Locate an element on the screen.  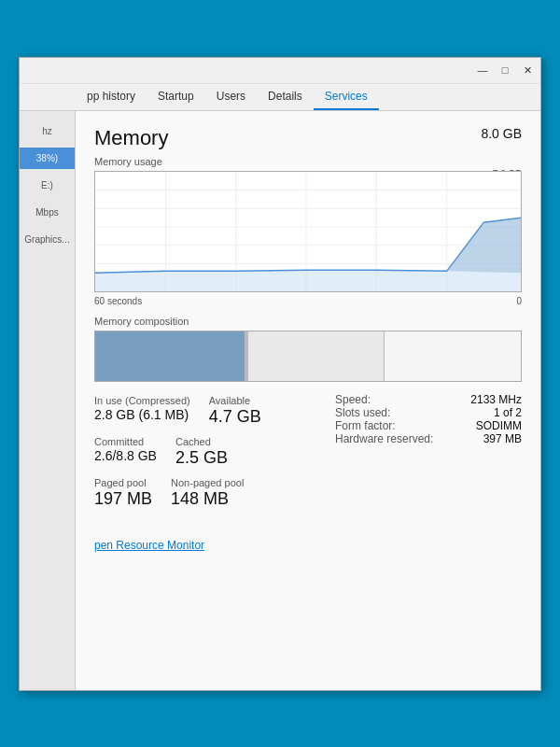
usage-label: Memory usage is located at coordinates (308, 162).